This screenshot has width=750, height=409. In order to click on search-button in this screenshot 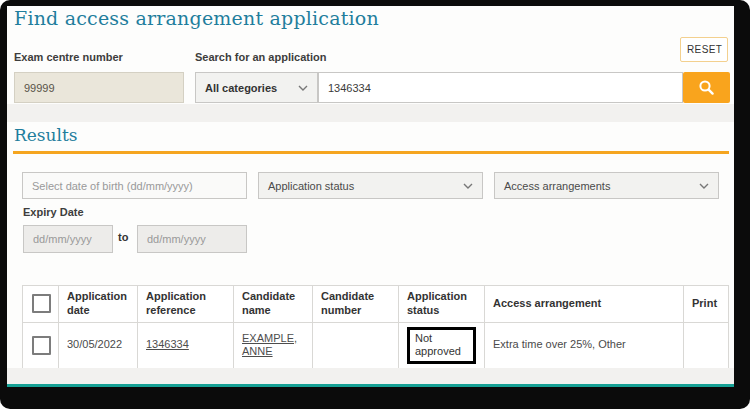, I will do `click(706, 88)`.